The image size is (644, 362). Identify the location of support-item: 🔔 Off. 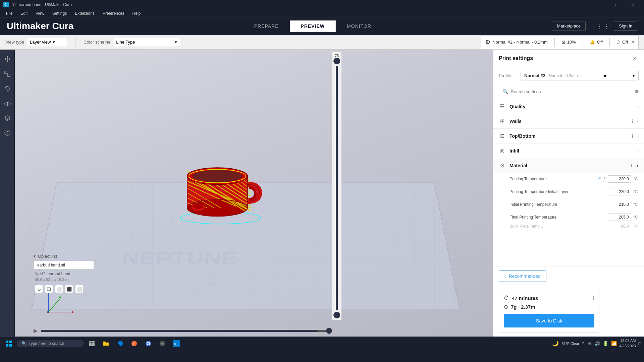
(596, 42).